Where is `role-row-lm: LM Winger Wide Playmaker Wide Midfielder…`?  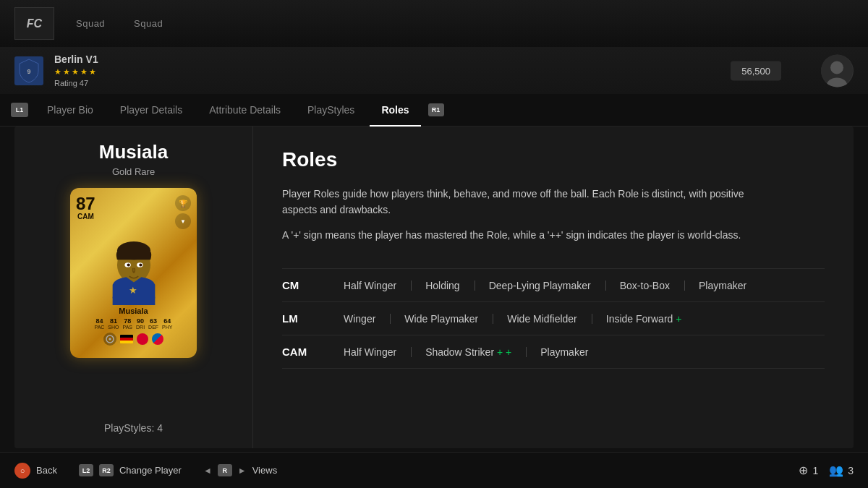 role-row-lm: LM Winger Wide Playmaker Wide Midfielder… is located at coordinates (553, 318).